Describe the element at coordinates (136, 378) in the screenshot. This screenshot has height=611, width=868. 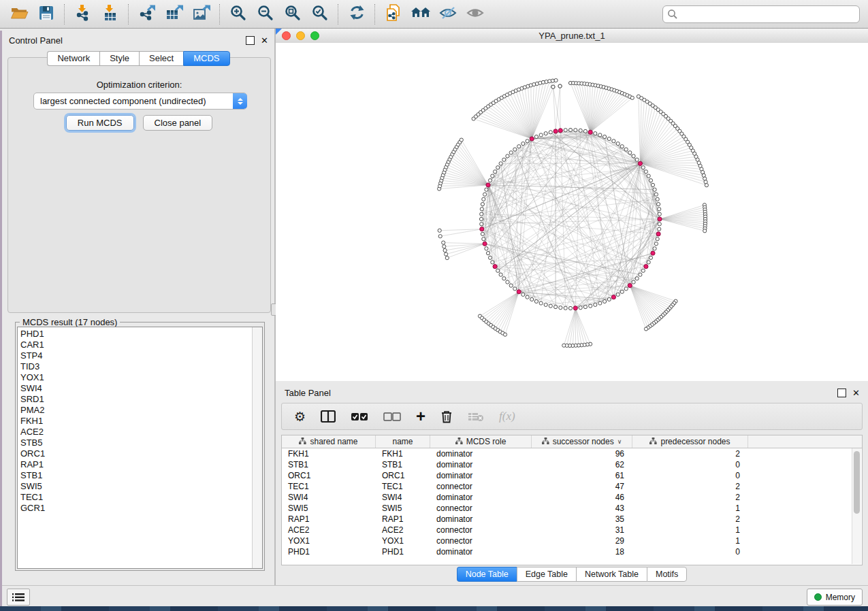
I see `mcds-node-item: YOX1` at that location.